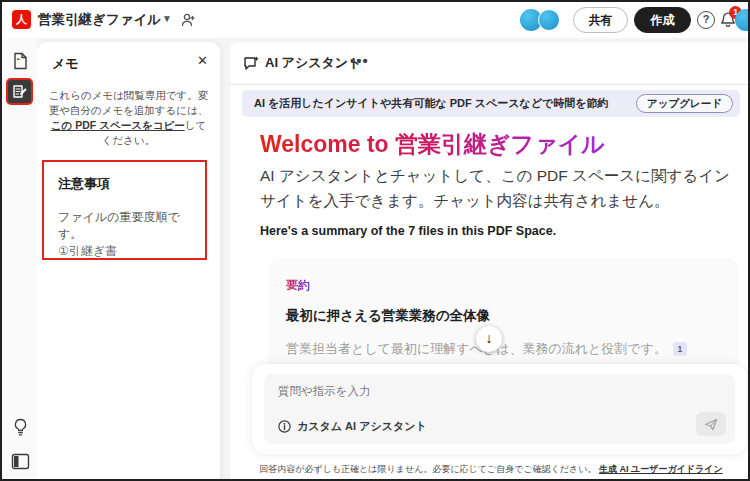 Image resolution: width=750 pixels, height=481 pixels. I want to click on collaborators-icon, so click(188, 22).